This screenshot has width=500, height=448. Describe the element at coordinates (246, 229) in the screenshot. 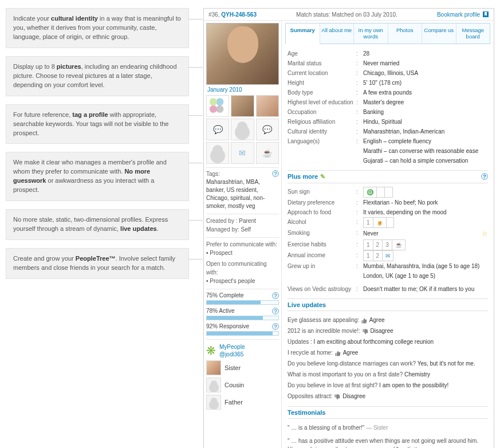

I see `managed-by-value: Self` at that location.